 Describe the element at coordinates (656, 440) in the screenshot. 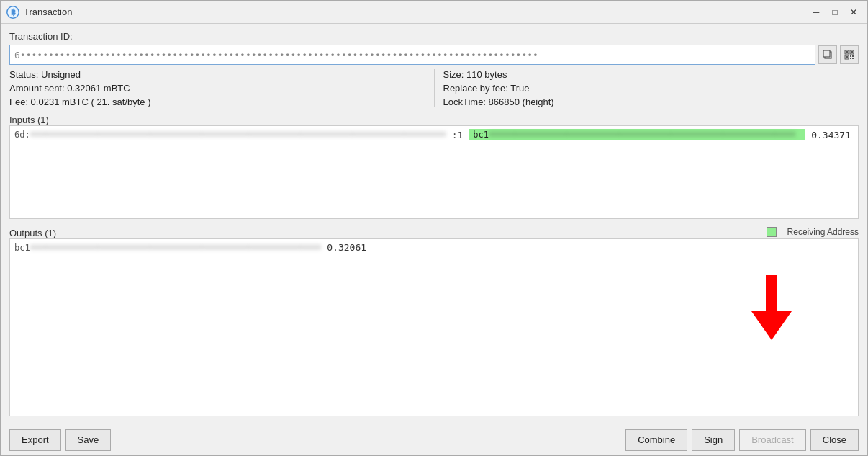

I see `combine-button: Combine` at that location.